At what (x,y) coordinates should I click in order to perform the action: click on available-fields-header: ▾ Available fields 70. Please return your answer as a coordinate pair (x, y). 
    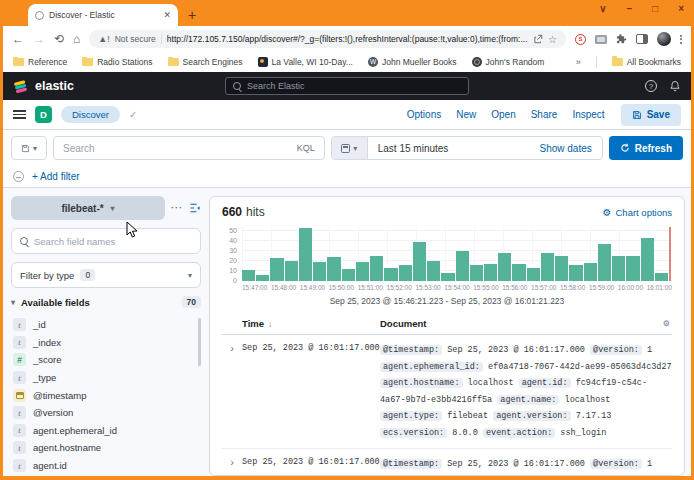
    Looking at the image, I should click on (106, 302).